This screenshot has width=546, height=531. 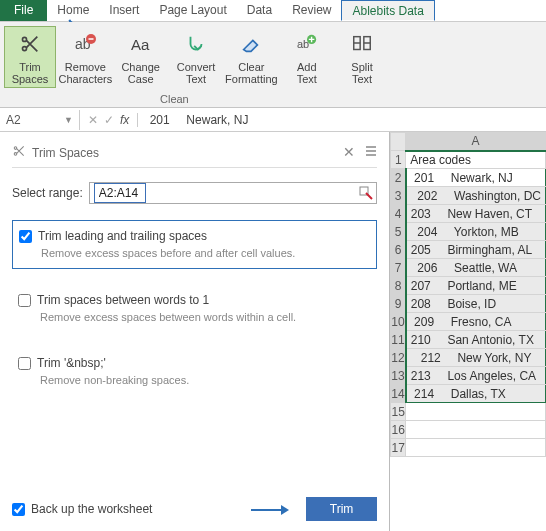 I want to click on cell: 213 Los Angeles, CA, so click(x=476, y=376).